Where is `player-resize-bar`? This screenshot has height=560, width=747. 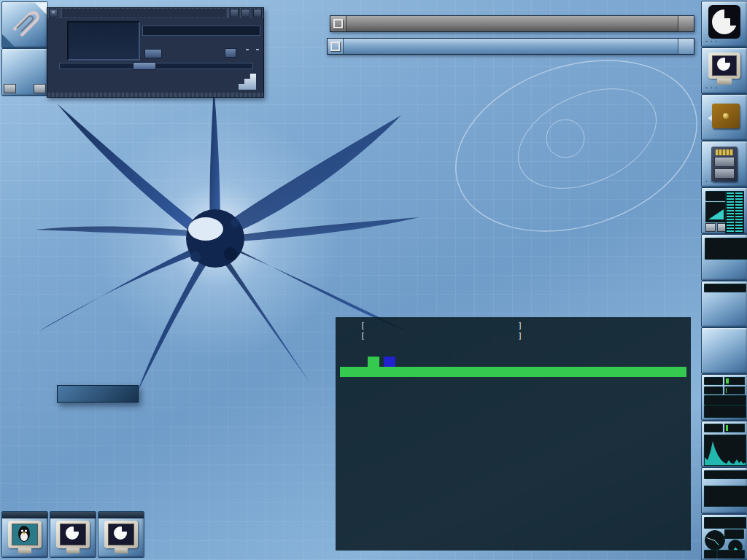
player-resize-bar is located at coordinates (155, 95).